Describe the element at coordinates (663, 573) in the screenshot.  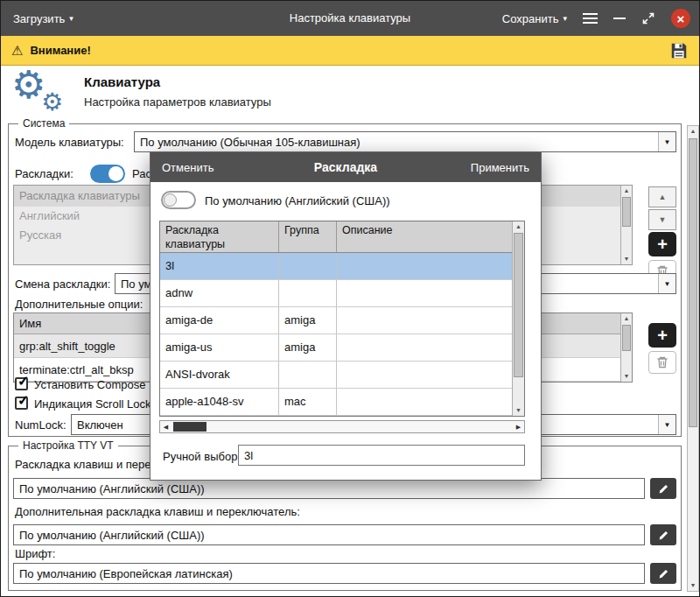
I see `console-font-edit-button` at that location.